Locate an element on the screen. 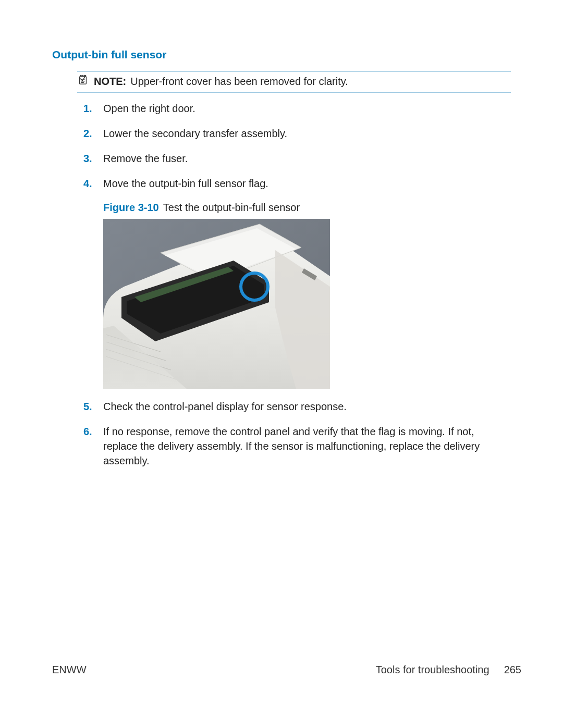 The image size is (563, 728). step-number: 3. is located at coordinates (88, 158).